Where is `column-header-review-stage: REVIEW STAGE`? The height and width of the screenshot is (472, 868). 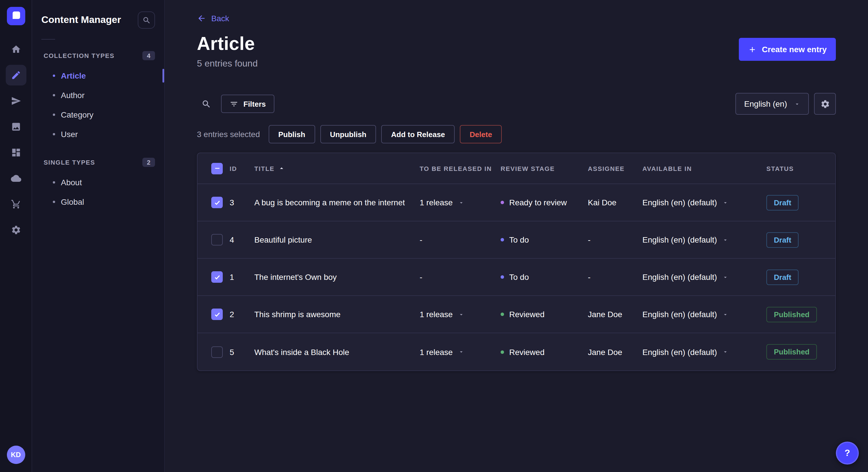
column-header-review-stage: REVIEW STAGE is located at coordinates (545, 168).